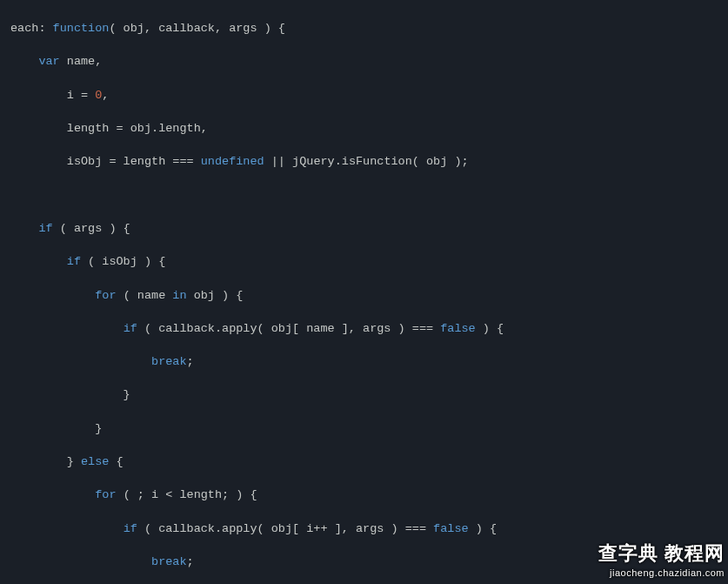  Describe the element at coordinates (369, 494) in the screenshot. I see `code-line: for ( ; i < length; ) {` at that location.